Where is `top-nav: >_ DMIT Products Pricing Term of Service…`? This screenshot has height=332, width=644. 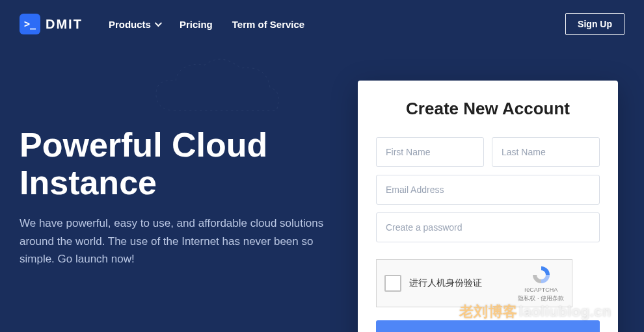
top-nav: >_ DMIT Products Pricing Term of Service… is located at coordinates (322, 24).